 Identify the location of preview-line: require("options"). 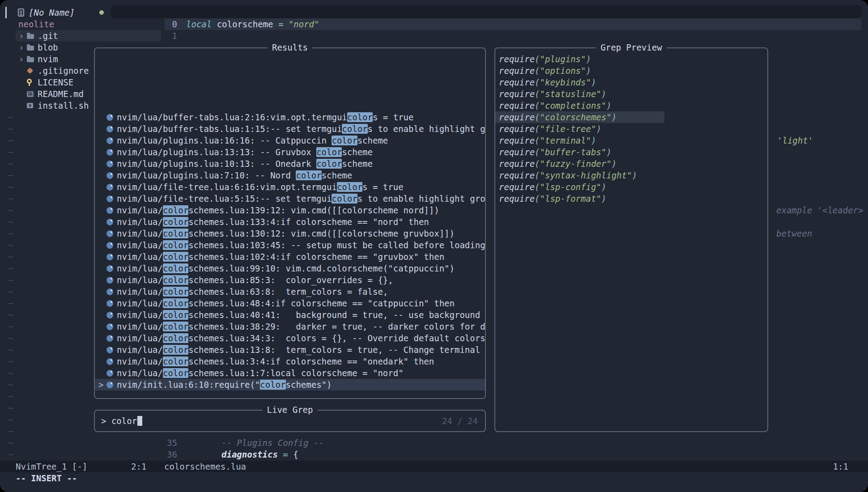
(631, 71).